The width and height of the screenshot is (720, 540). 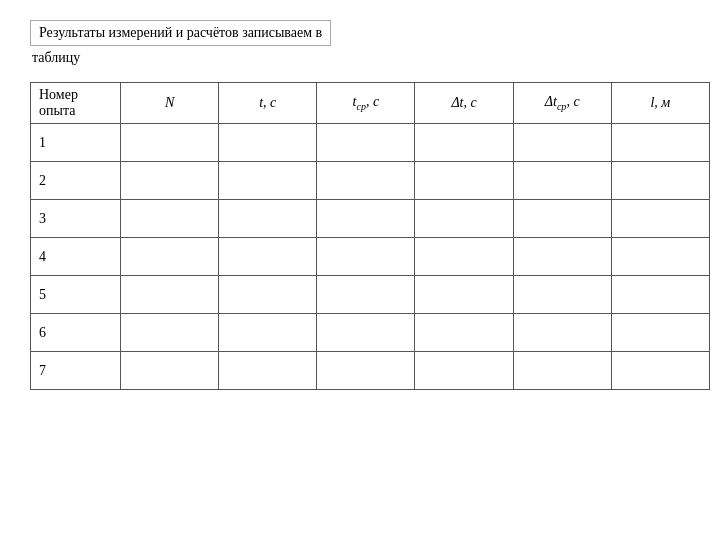 What do you see at coordinates (180, 33) in the screenshot?
I see `header-line1: Результаты измерений и расчётов записыва…` at bounding box center [180, 33].